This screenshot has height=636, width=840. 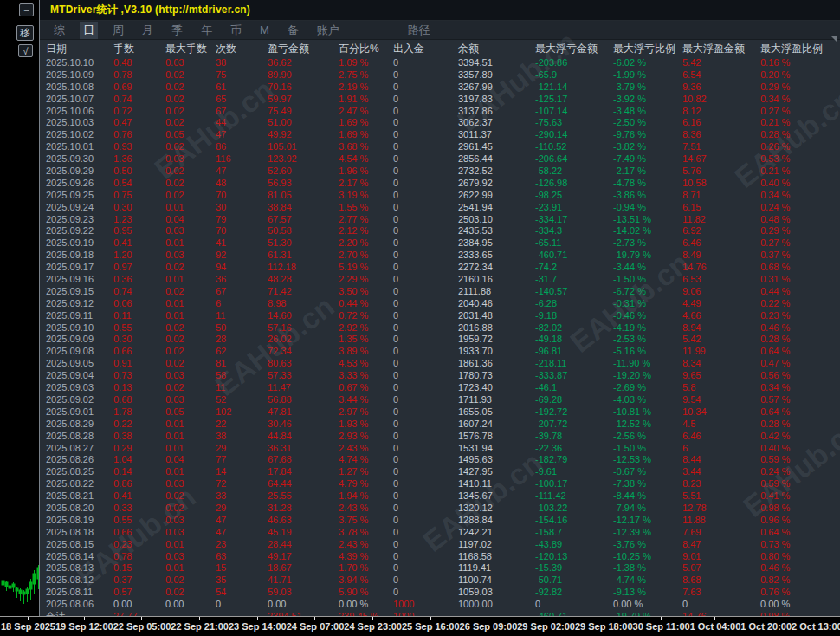 I want to click on table-row: 2025.09.100.550.025057.162.92 %02016.88-…, so click(x=440, y=328).